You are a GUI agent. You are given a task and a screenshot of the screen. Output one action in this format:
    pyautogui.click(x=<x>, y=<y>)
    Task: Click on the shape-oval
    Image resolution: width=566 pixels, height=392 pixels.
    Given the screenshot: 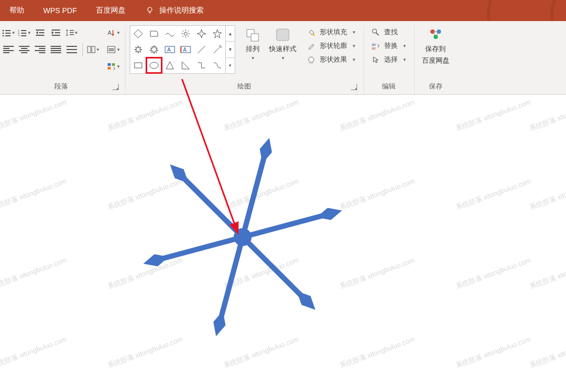 What is the action you would take?
    pyautogui.click(x=154, y=65)
    